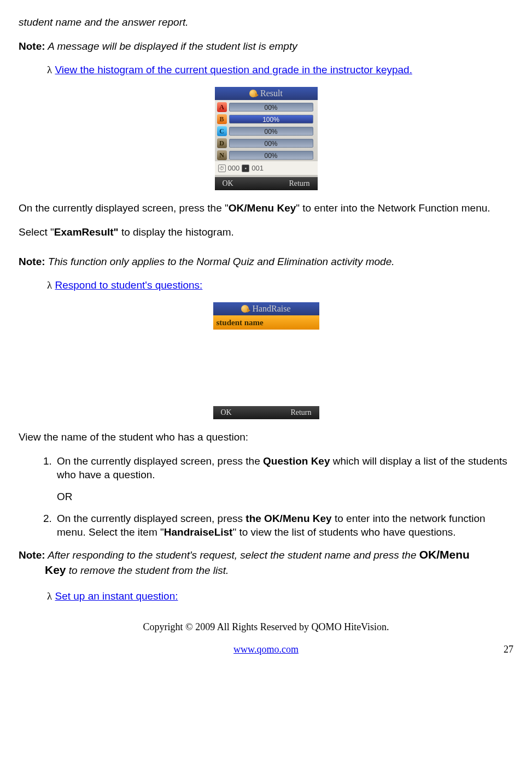  What do you see at coordinates (266, 649) in the screenshot?
I see `footer-row: www.qomo.com 27` at bounding box center [266, 649].